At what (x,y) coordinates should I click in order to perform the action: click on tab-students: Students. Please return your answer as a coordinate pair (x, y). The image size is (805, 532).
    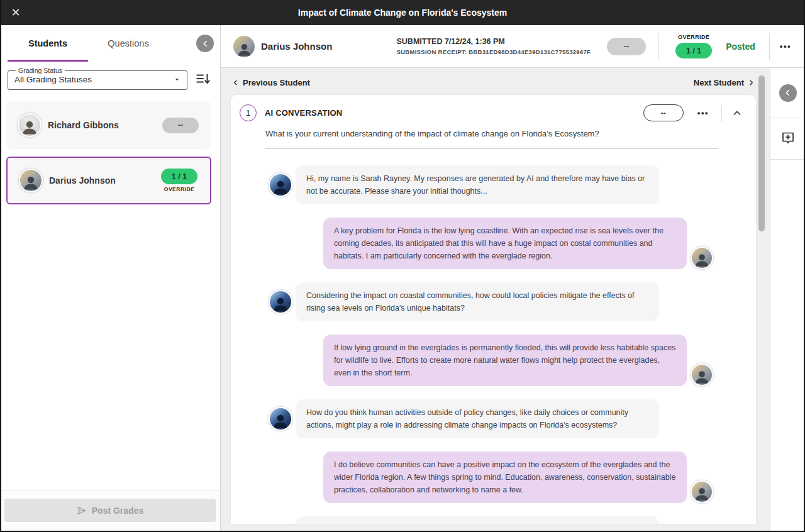
    Looking at the image, I should click on (48, 43).